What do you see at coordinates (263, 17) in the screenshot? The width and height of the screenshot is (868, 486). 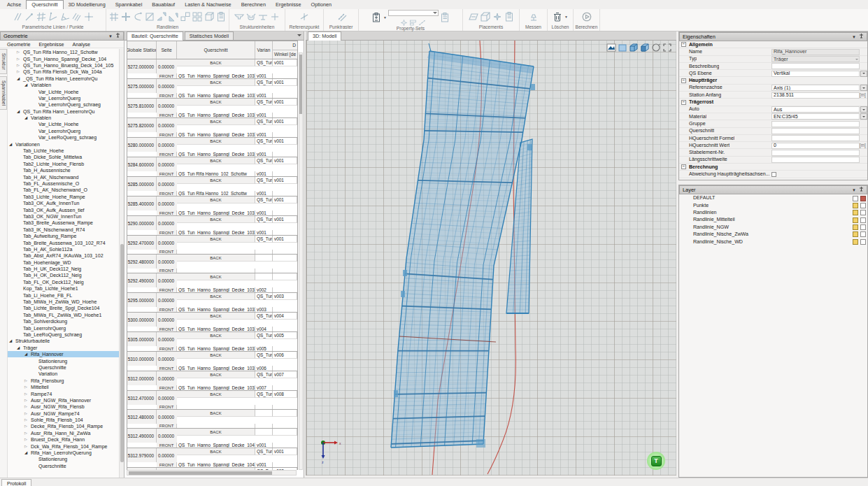 I see `profile-t2-icon` at bounding box center [263, 17].